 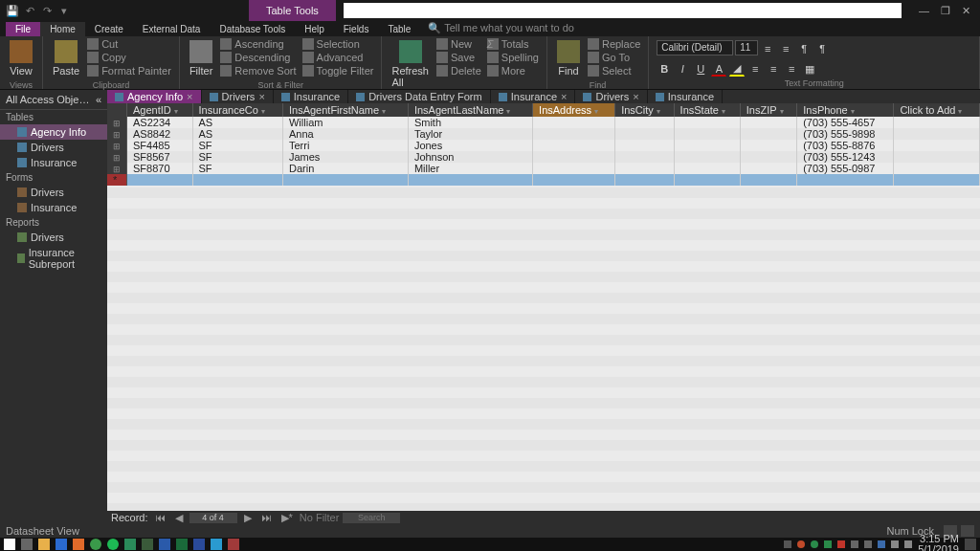 I want to click on column-header: InsState▾, so click(x=706, y=110).